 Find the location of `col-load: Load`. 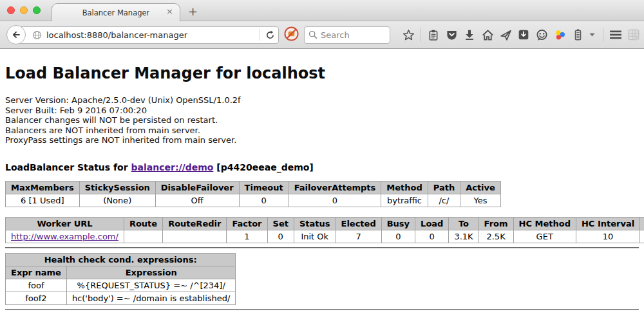

col-load: Load is located at coordinates (432, 223).